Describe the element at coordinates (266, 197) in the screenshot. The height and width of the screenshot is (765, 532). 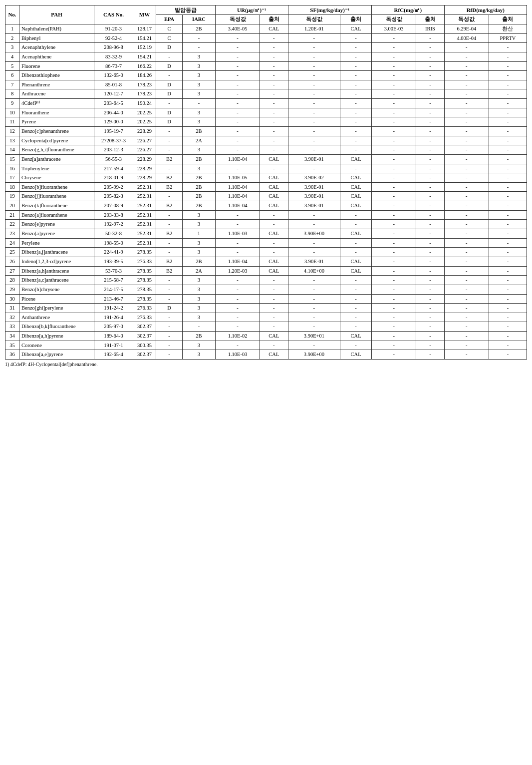
I see `table-row: 19Benzo[j]fluoranthene205-82-3252.31-2B1…` at that location.